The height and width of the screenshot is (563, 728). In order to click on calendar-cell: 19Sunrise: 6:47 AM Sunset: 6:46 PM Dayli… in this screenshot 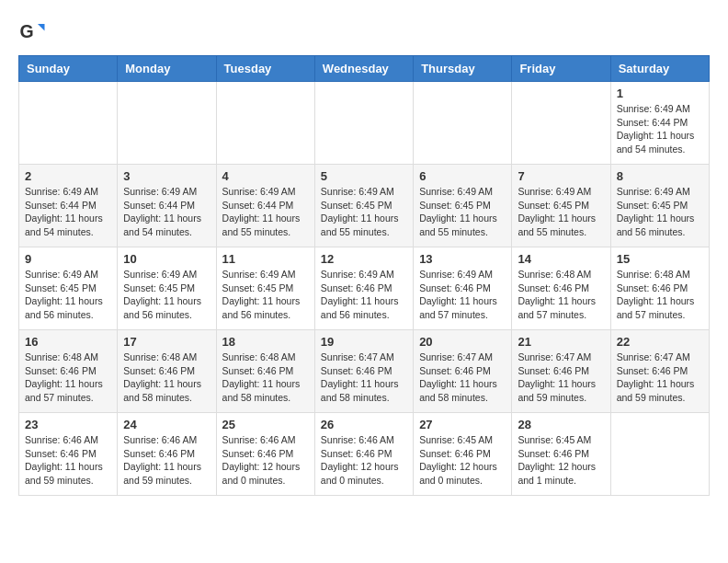, I will do `click(364, 372)`.